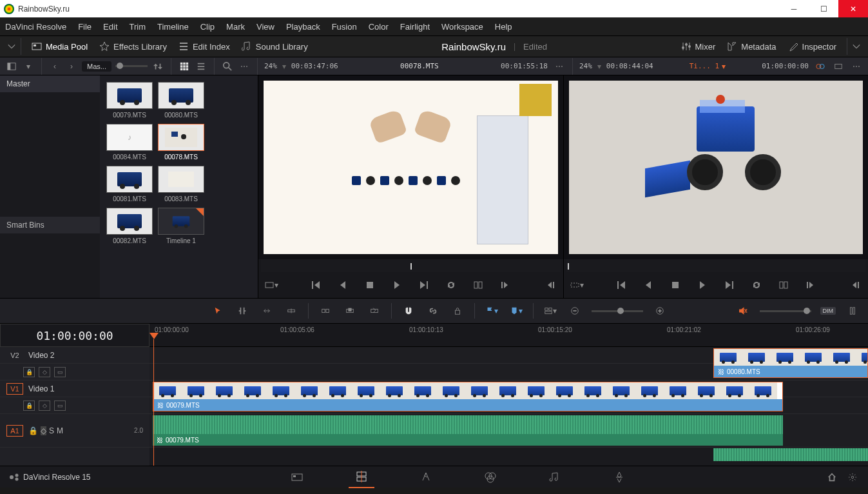 The height and width of the screenshot is (494, 868). I want to click on meters-icon, so click(853, 311).